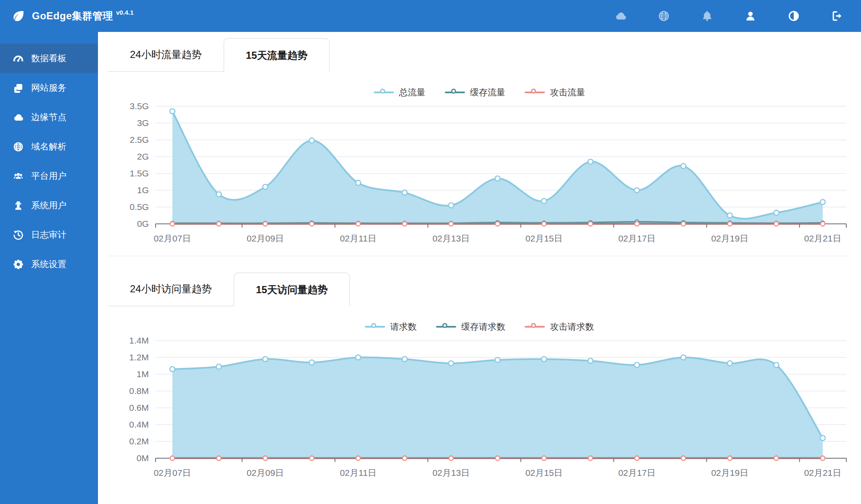  What do you see at coordinates (49, 205) in the screenshot?
I see `sidebar-item-6: 系统用户` at bounding box center [49, 205].